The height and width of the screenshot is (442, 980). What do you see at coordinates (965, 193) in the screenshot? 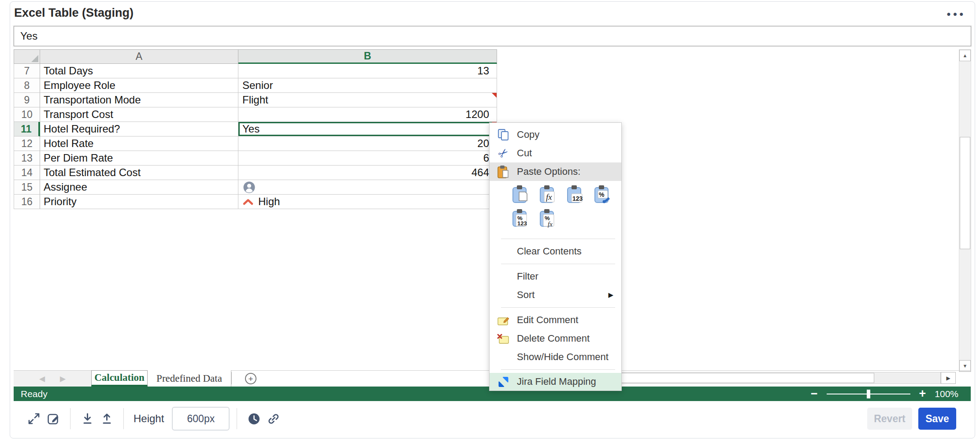
I see `vertical-scroll-thumb` at bounding box center [965, 193].